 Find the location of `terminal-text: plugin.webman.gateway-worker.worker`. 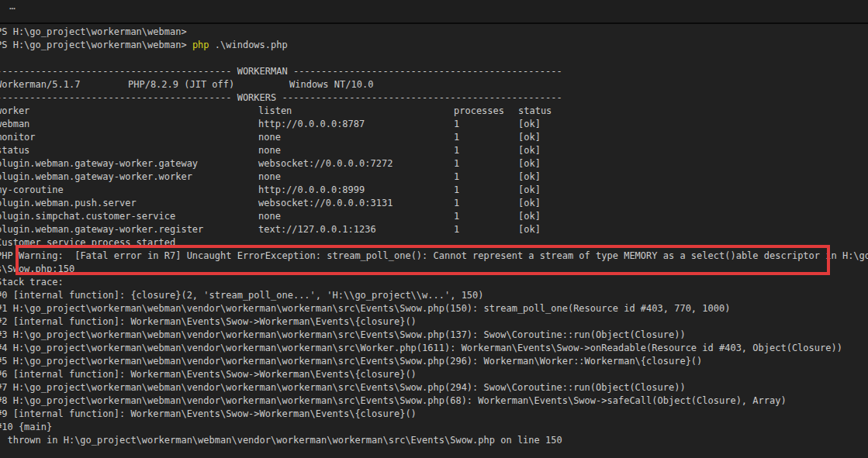

terminal-text: plugin.webman.gateway-worker.worker is located at coordinates (96, 177).